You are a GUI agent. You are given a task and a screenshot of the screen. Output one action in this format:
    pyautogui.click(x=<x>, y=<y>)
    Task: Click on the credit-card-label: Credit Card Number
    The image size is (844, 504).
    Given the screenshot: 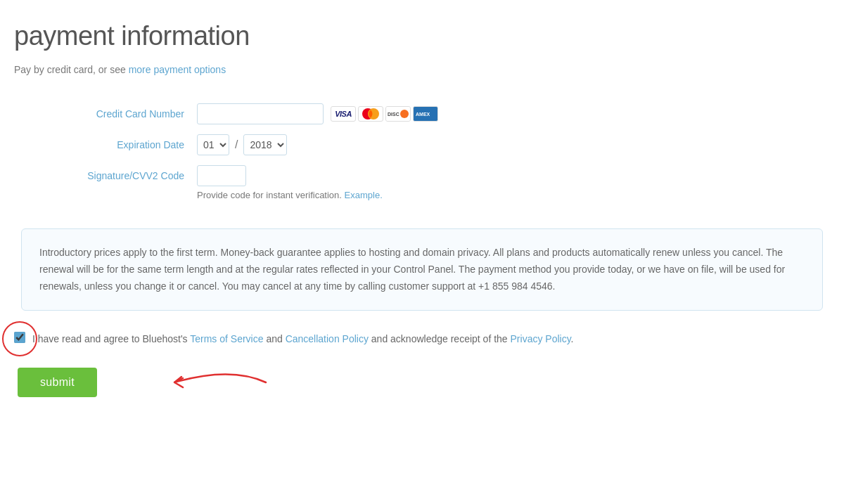 What is the action you would take?
    pyautogui.click(x=120, y=114)
    